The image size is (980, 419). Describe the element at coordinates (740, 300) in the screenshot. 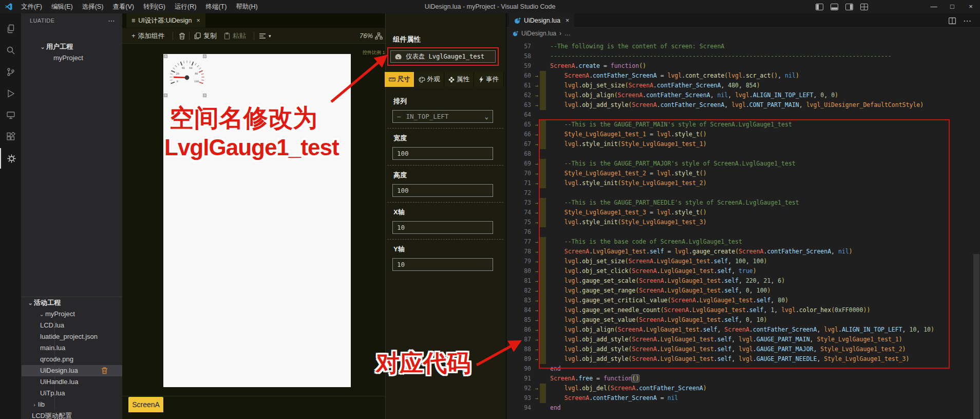

I see `code-line-83: 83→ lvgl.gauge_set_critical_value(Screen…` at that location.